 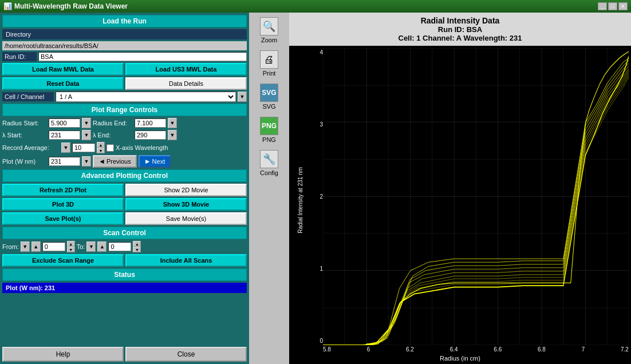 What do you see at coordinates (460, 358) in the screenshot?
I see `x-axis-label-area: Radius (in cm)` at bounding box center [460, 358].